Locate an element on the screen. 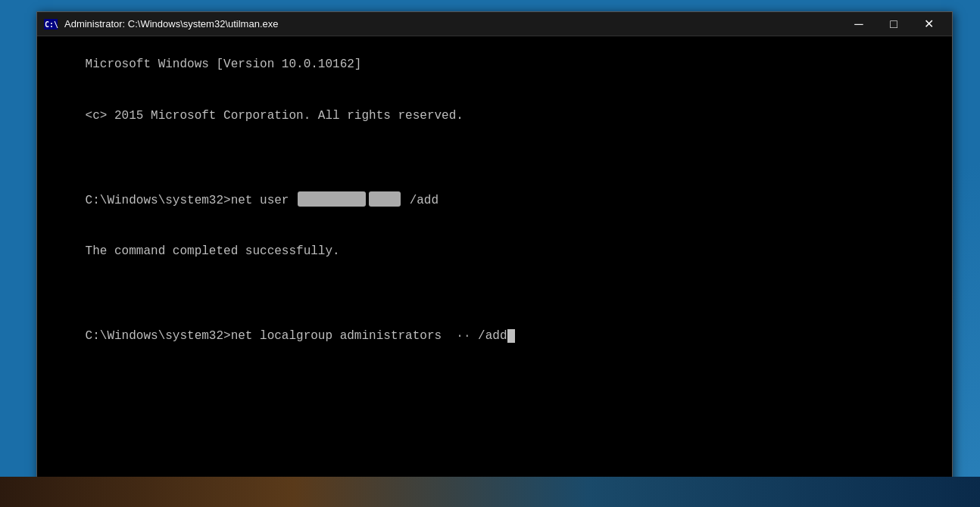 This screenshot has height=507, width=980. minimize-button: ─ is located at coordinates (859, 24).